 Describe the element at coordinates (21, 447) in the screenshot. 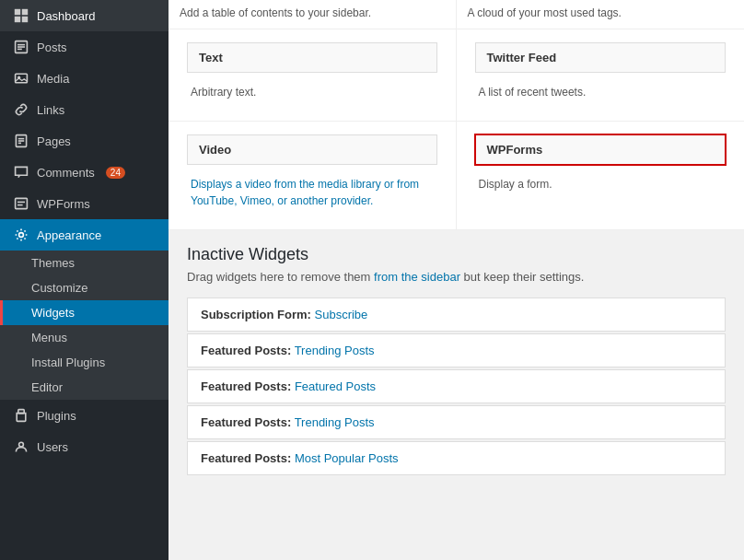

I see `users-icon` at that location.